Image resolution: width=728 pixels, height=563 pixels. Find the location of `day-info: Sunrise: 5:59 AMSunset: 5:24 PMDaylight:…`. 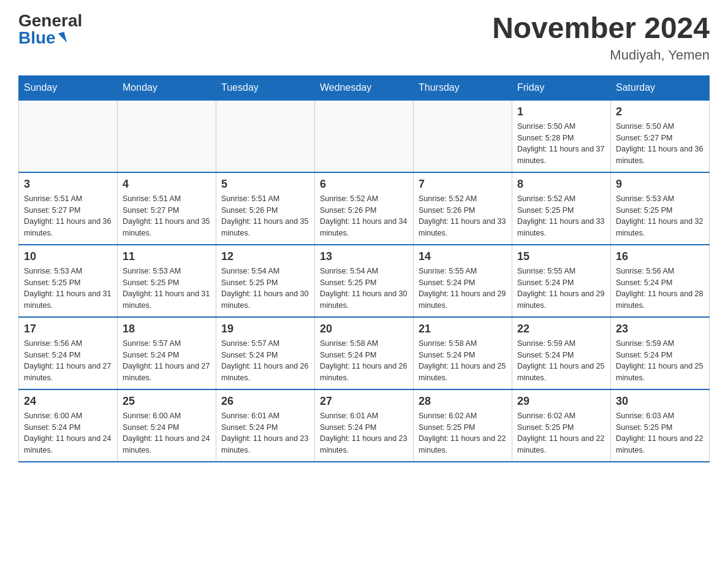

day-info: Sunrise: 5:59 AMSunset: 5:24 PMDaylight:… is located at coordinates (561, 361).